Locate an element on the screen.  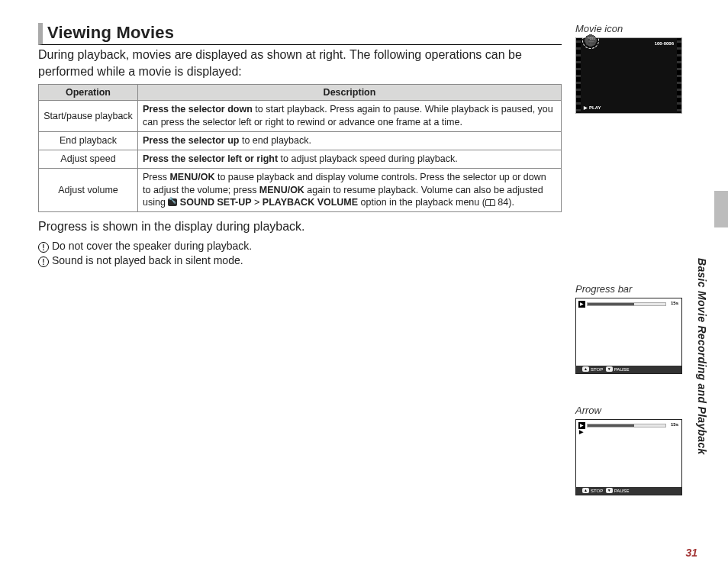
movie-icon-inner: 🎬 is located at coordinates (591, 40).